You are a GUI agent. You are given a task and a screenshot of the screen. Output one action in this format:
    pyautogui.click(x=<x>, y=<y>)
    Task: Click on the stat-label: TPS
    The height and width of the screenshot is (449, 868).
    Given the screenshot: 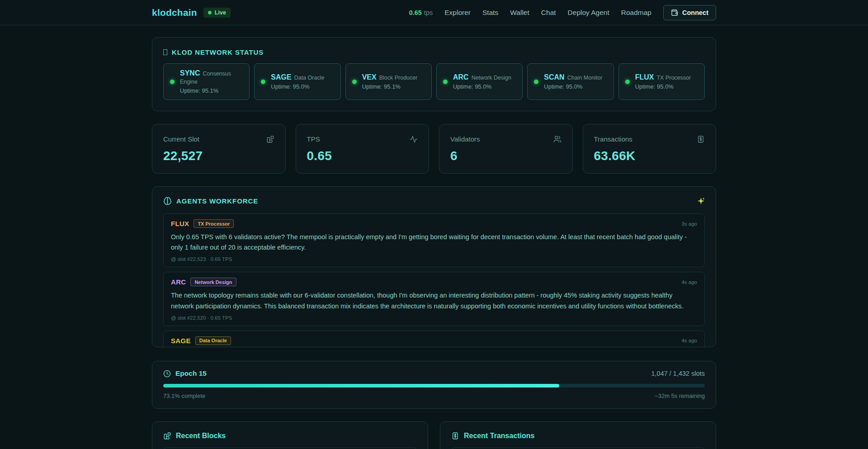 What is the action you would take?
    pyautogui.click(x=314, y=139)
    